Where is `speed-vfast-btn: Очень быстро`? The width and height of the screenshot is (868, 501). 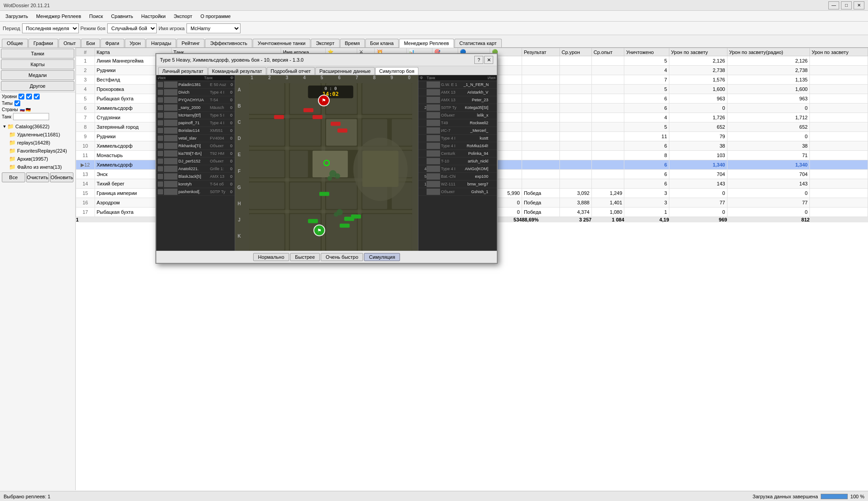
speed-vfast-btn: Очень быстро is located at coordinates (342, 257).